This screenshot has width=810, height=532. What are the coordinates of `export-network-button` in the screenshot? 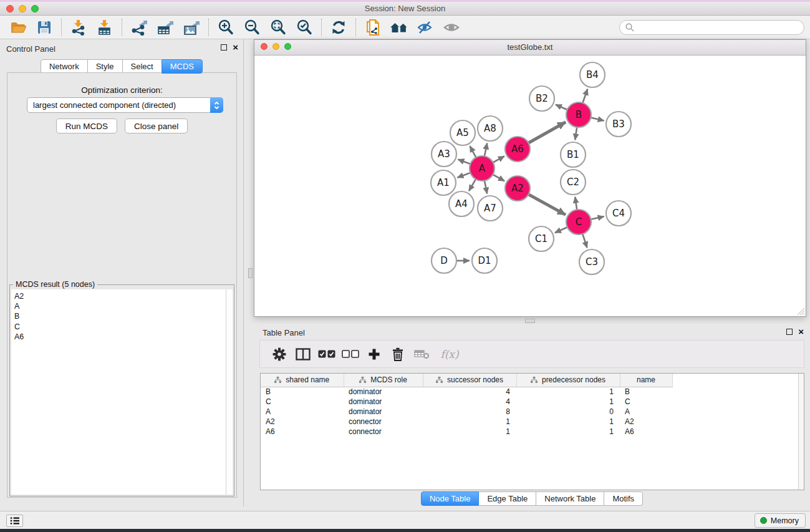 It's located at (139, 27).